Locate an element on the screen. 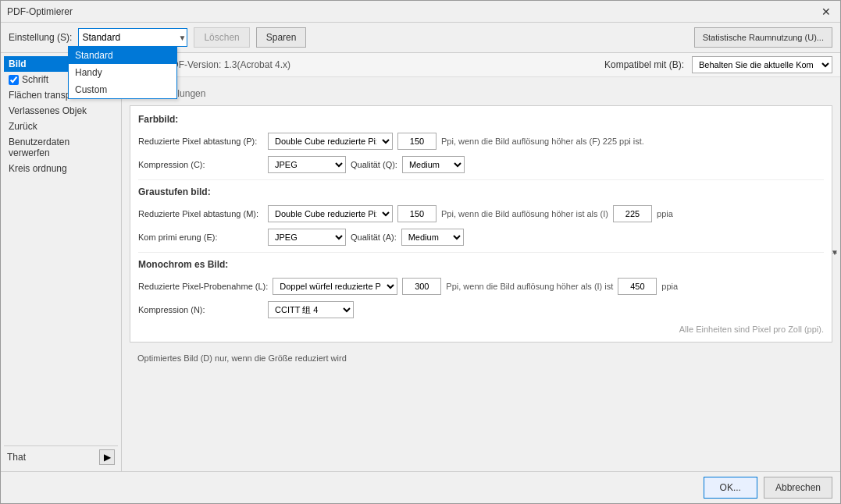 This screenshot has width=841, height=504. monochrom-ppi-suffix: ppia is located at coordinates (670, 286).